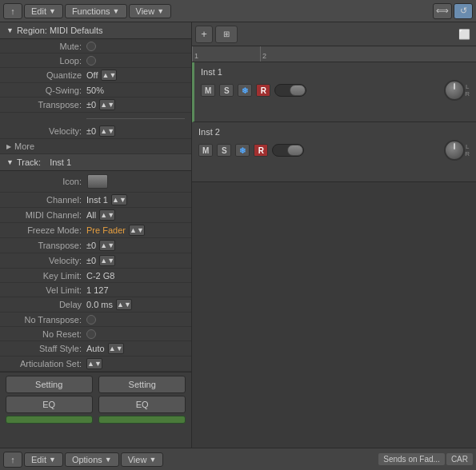  What do you see at coordinates (96, 131) in the screenshot?
I see `region-velocity-row: Velocity: ±0 ▲▼` at bounding box center [96, 131].